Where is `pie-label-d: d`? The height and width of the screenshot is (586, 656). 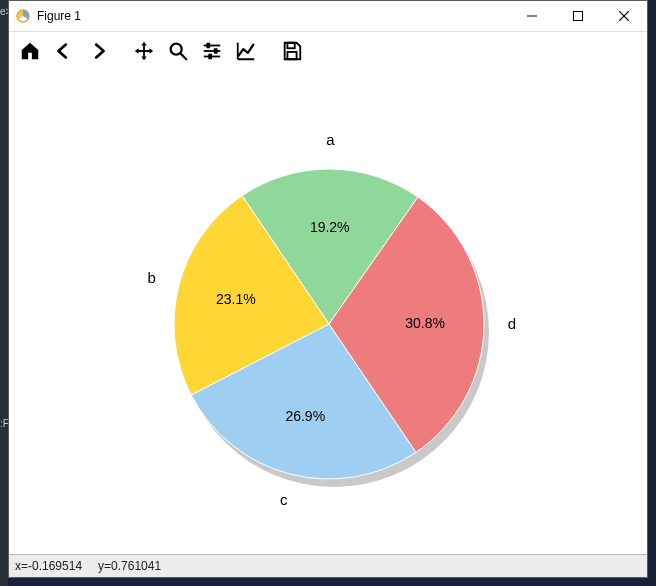 pie-label-d: d is located at coordinates (512, 324).